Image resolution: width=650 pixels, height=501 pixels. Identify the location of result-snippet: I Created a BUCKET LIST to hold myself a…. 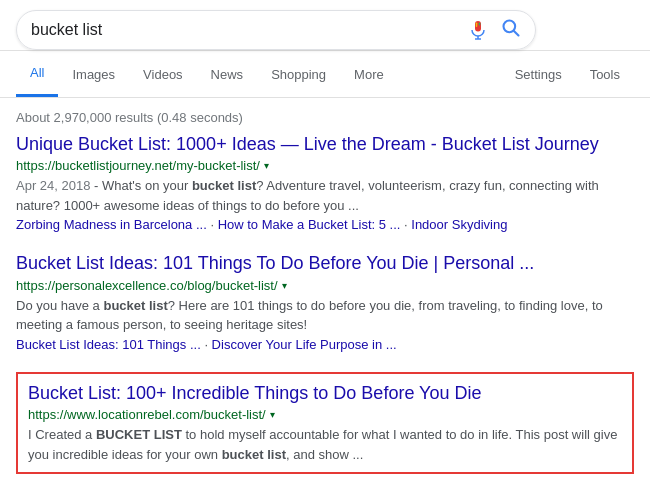
(325, 444).